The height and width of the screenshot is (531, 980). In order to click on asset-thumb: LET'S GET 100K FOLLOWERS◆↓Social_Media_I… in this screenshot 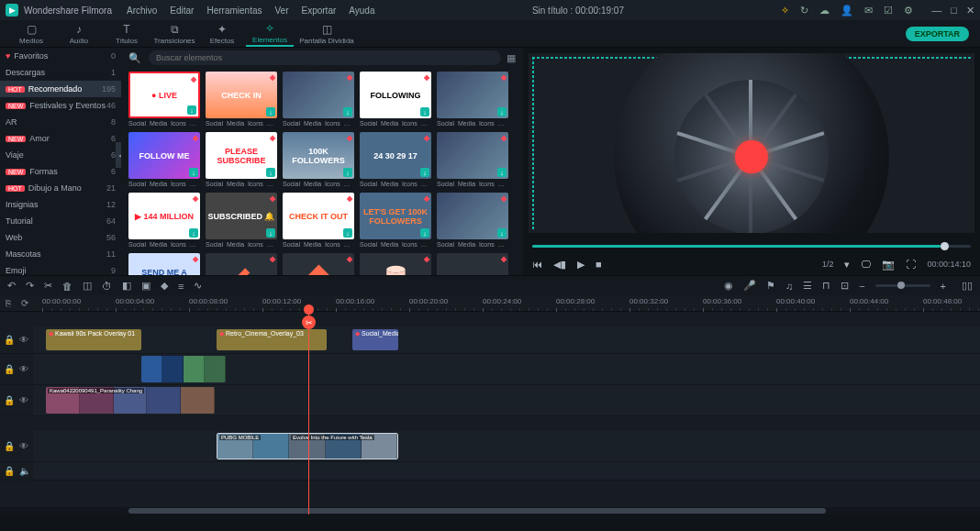, I will do `click(395, 220)`.